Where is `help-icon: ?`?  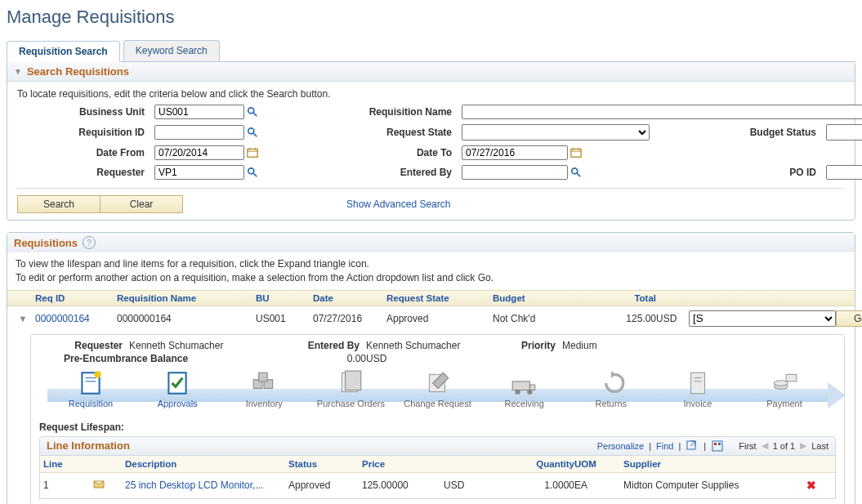 help-icon: ? is located at coordinates (89, 243).